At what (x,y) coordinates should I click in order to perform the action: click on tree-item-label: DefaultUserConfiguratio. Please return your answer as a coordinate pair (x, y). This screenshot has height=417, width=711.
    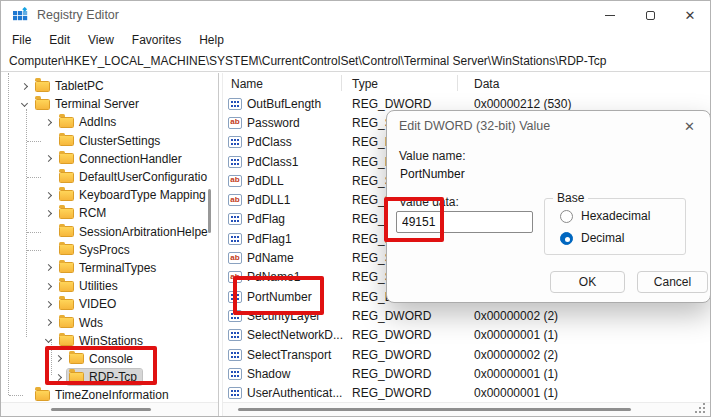
    Looking at the image, I should click on (143, 177).